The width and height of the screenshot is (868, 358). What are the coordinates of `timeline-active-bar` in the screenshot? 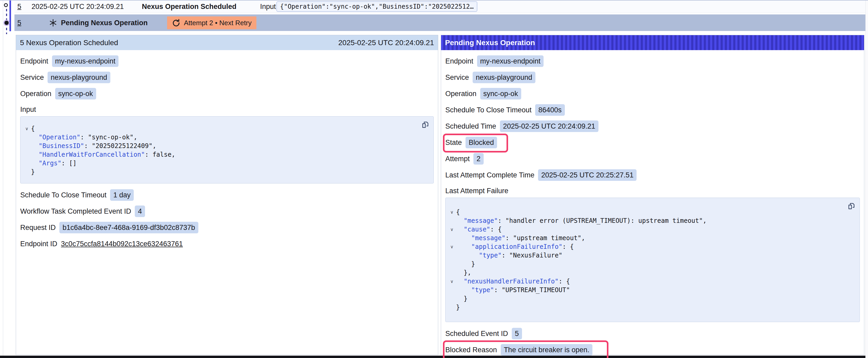 It's located at (10, 16).